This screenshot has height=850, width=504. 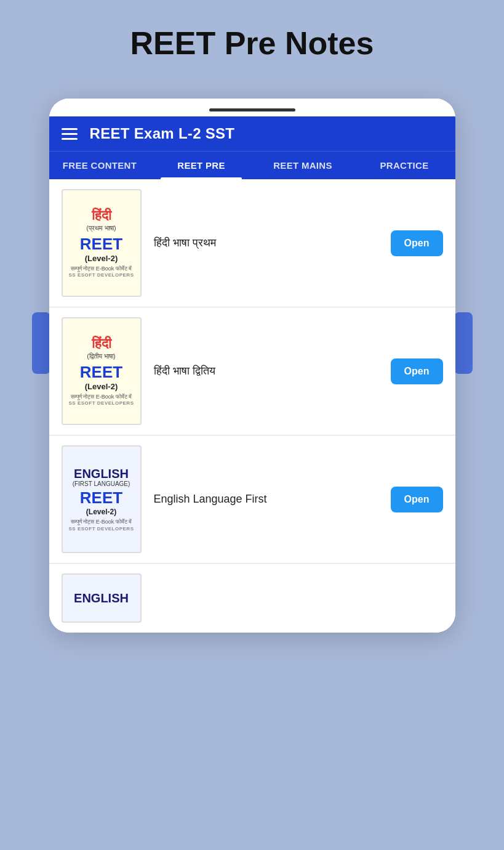 What do you see at coordinates (102, 344) in the screenshot?
I see `book-main-title-2: हिंदी` at bounding box center [102, 344].